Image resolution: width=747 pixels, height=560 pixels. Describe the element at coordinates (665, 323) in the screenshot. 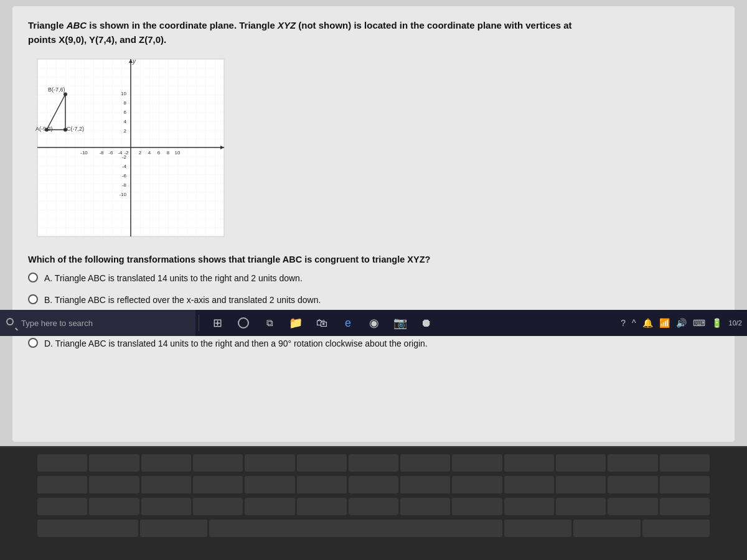

I see `wifi-tray-icon: 📶` at that location.